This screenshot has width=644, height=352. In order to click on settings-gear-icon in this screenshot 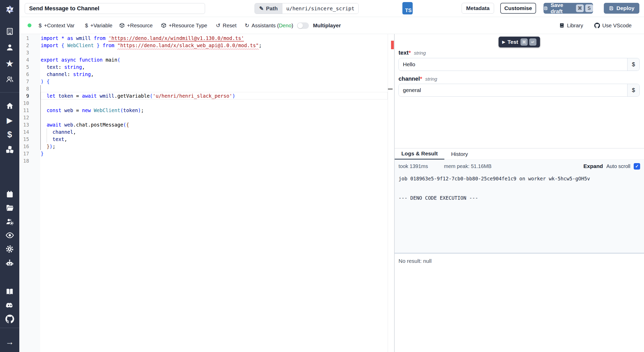, I will do `click(10, 249)`.